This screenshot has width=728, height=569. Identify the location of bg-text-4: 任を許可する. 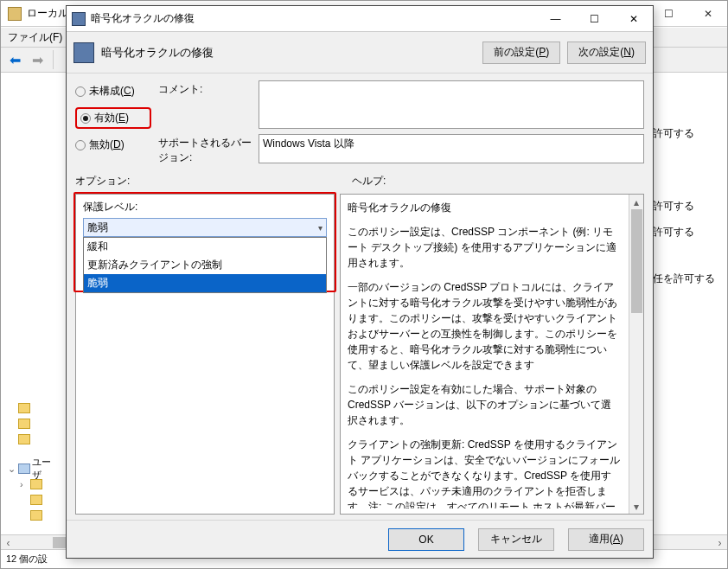
(688, 278).